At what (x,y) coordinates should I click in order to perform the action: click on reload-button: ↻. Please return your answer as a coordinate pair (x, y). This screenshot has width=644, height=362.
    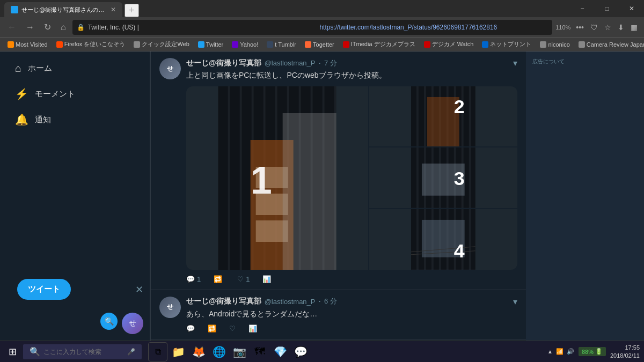
    Looking at the image, I should click on (47, 27).